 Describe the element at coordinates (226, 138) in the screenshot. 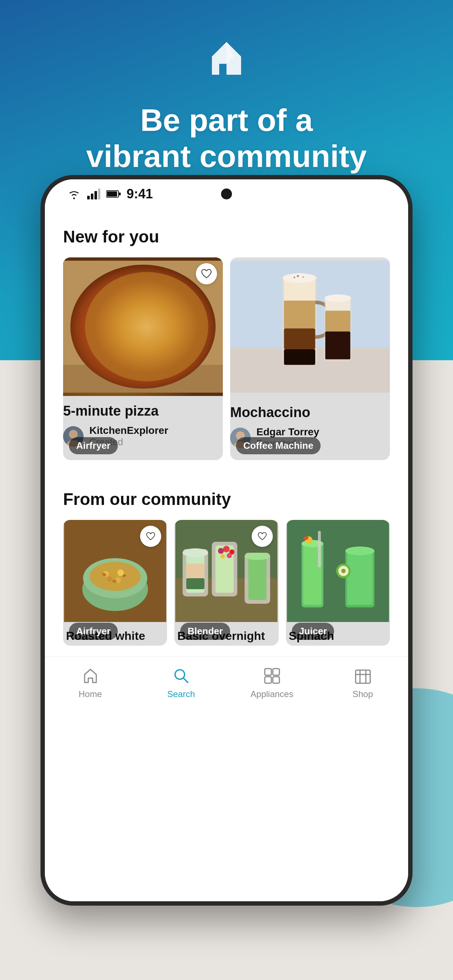

I see `hero-title: Be part of a vibrant community` at that location.